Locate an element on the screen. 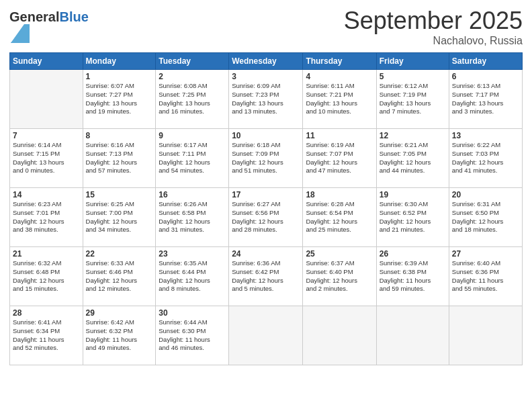 This screenshot has width=532, height=411. day-number: 26 is located at coordinates (412, 254).